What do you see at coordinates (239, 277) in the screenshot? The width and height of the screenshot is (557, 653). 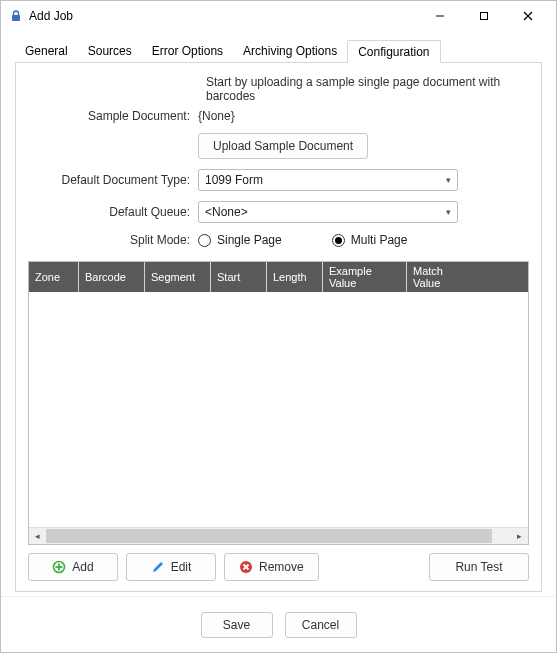 I see `column-header: Start` at bounding box center [239, 277].